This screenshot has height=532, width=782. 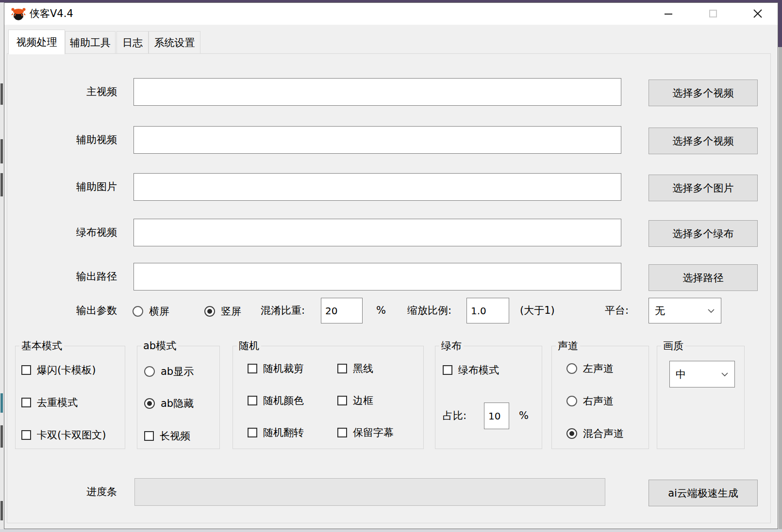 What do you see at coordinates (70, 398) in the screenshot?
I see `group-basic-mode: 基本模式 爆闪(卡模板) 去重模式 卡双(卡双图文)` at bounding box center [70, 398].